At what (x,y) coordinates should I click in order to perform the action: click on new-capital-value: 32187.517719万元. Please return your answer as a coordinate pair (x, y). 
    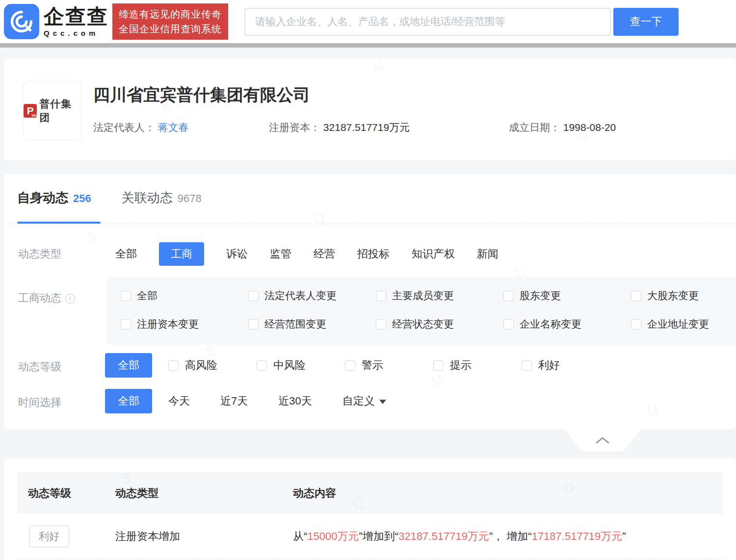
    Looking at the image, I should click on (444, 536).